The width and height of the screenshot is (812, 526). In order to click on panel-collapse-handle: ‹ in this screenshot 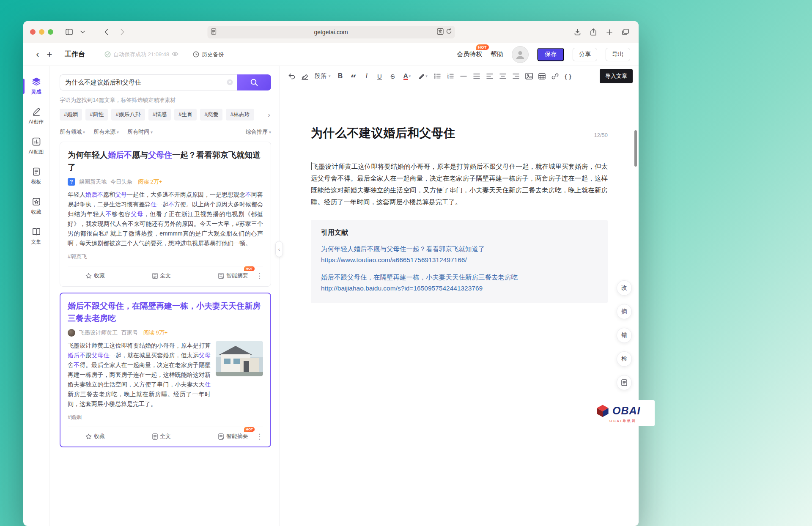, I will do `click(279, 249)`.